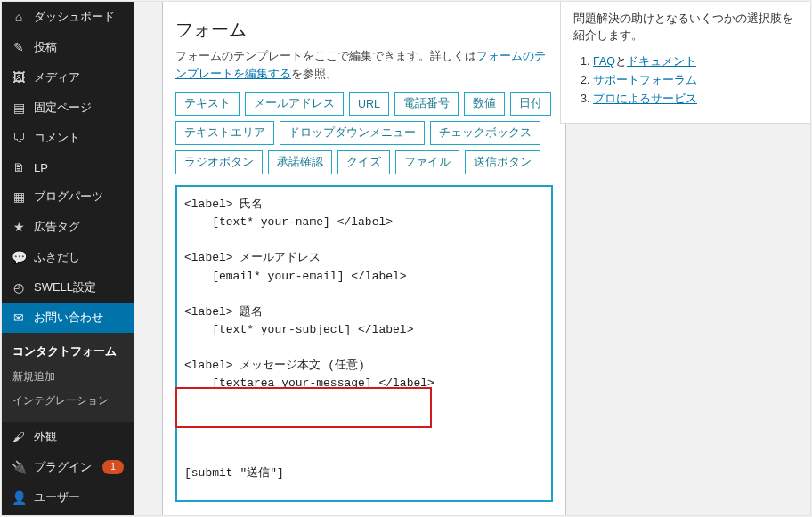  I want to click on tag-generator-button: ファイル, so click(427, 162).